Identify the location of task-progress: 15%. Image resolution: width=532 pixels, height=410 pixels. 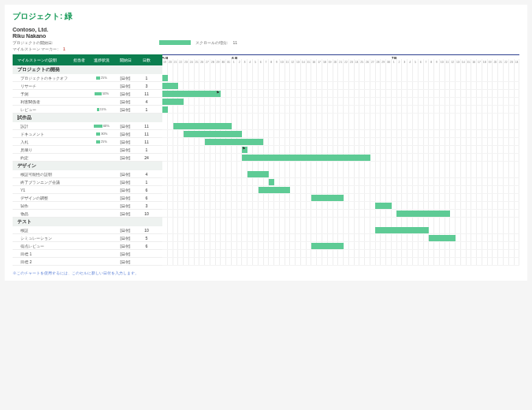
(102, 109).